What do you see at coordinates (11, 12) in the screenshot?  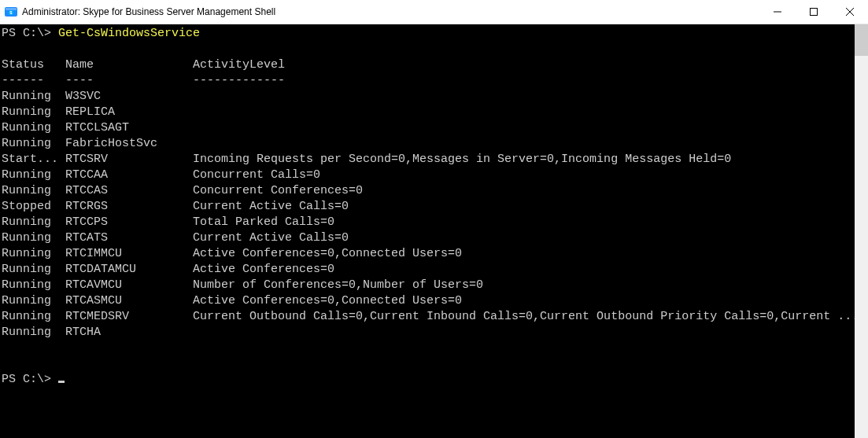 I see `app-icon: S` at bounding box center [11, 12].